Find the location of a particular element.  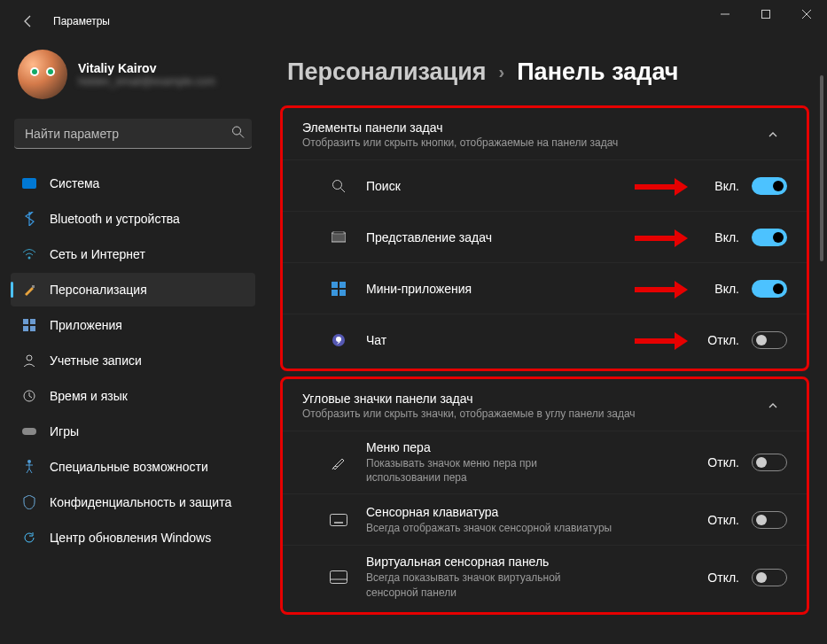

group-subtitle: Отобразить или скрыть значки, отображаем… is located at coordinates (530, 414).